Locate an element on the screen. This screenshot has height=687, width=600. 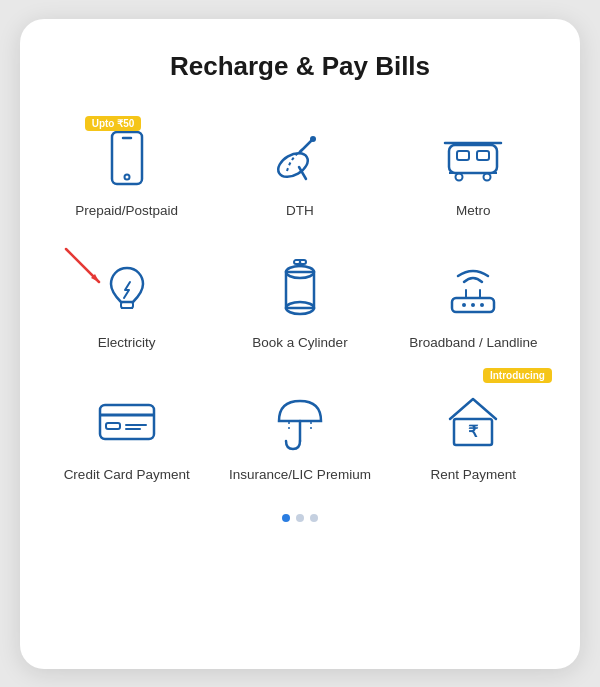
dth-label: DTH is located at coordinates (300, 211).